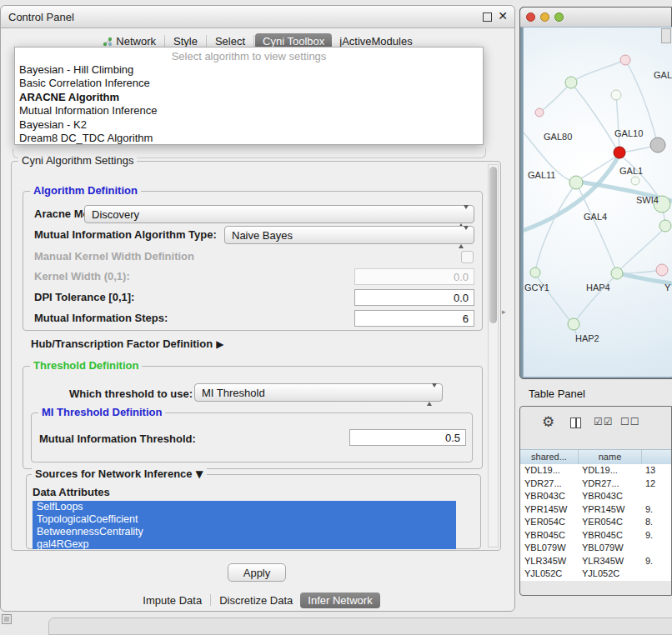 This screenshot has width=672, height=635. I want to click on aracne-mode-combobox: Discovery, so click(279, 214).